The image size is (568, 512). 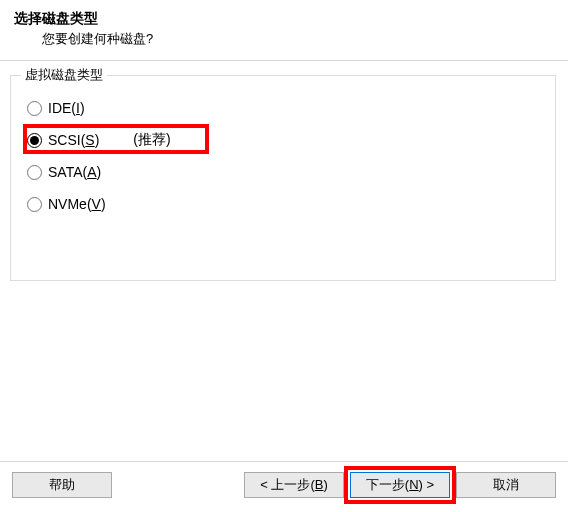 I want to click on radio-ide-label: IDE(I), so click(x=66, y=108).